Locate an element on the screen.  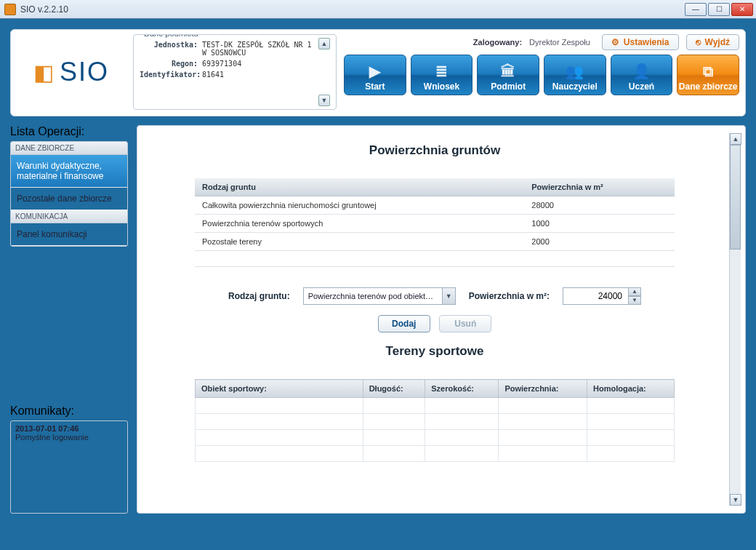
nav-buttons: ▶ Start ≣ Wniosek 🏛 Podmiot 👥 Nauczyciel… is located at coordinates (542, 75).